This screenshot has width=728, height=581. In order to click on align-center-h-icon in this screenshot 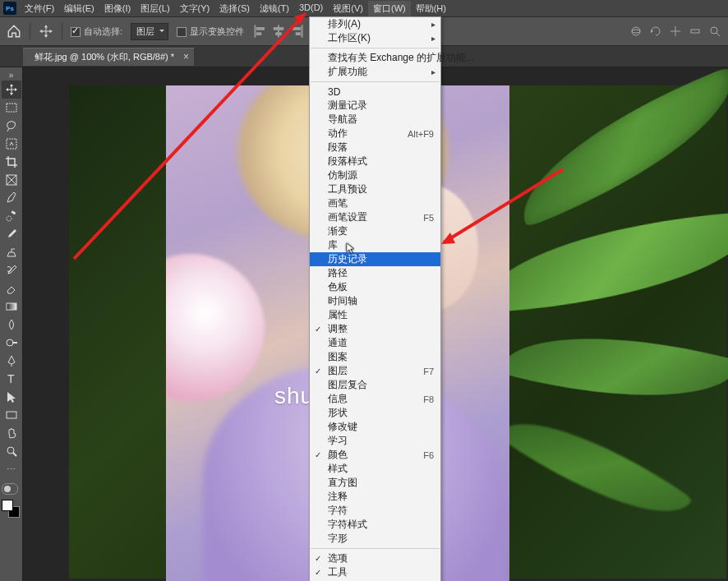, I will do `click(279, 31)`.